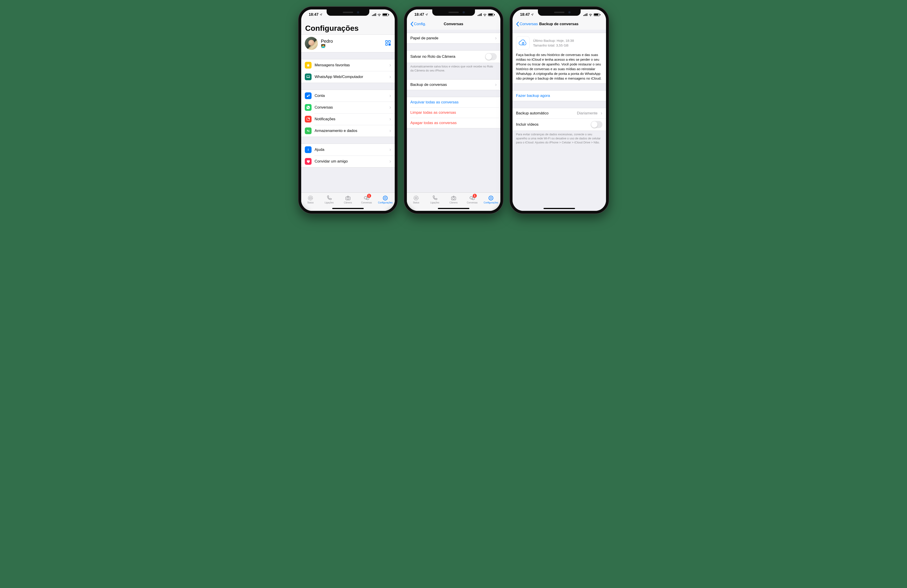 This screenshot has width=907, height=588. Describe the element at coordinates (597, 124) in the screenshot. I see `include-videos-toggle` at that location.